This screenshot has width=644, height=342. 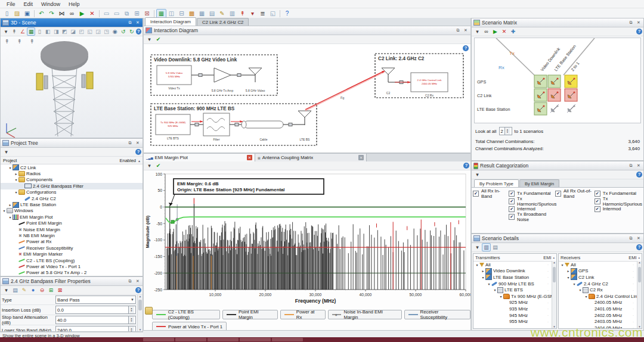 I want to click on menu-file: File, so click(x=11, y=4).